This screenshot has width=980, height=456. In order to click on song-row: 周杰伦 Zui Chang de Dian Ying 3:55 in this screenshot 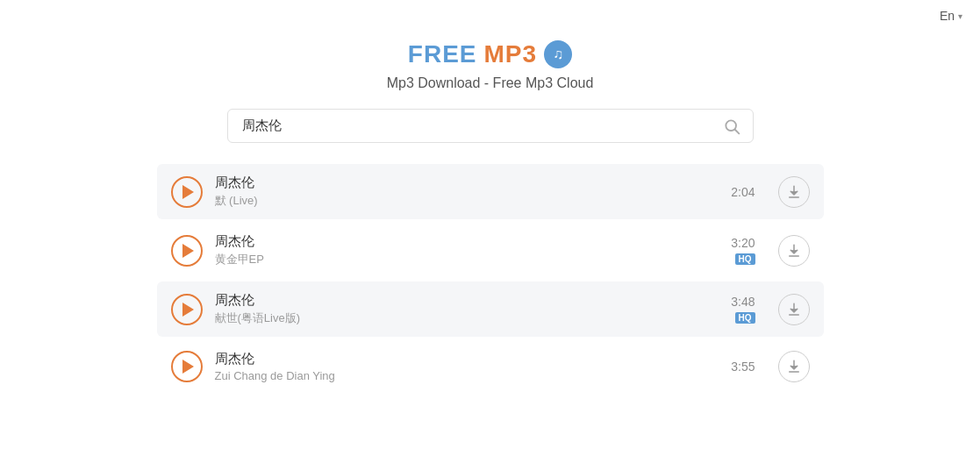, I will do `click(490, 367)`.